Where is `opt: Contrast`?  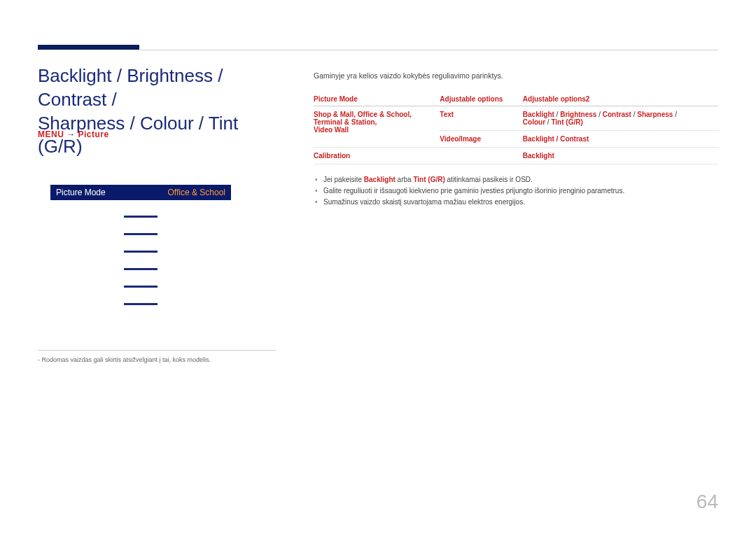 opt: Contrast is located at coordinates (617, 115).